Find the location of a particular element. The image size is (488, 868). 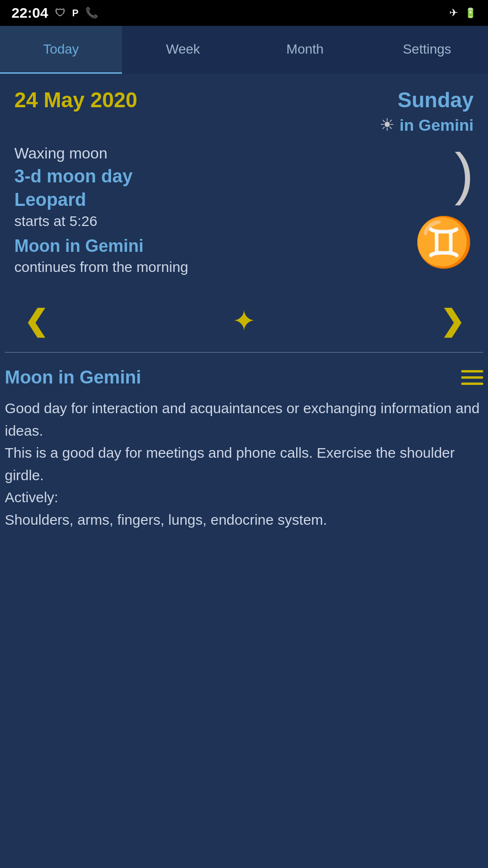

next-arrow: ❯ is located at coordinates (452, 321).